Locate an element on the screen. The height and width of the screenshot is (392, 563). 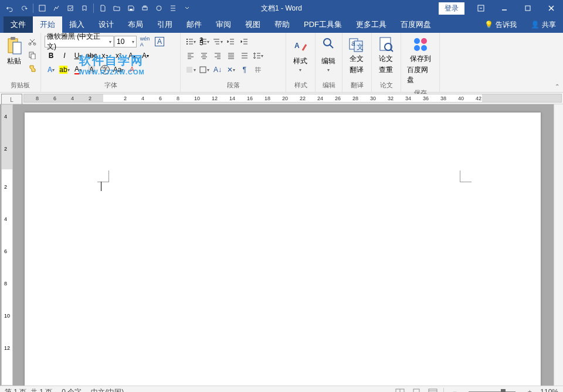
web-layout-button is located at coordinates (433, 390).